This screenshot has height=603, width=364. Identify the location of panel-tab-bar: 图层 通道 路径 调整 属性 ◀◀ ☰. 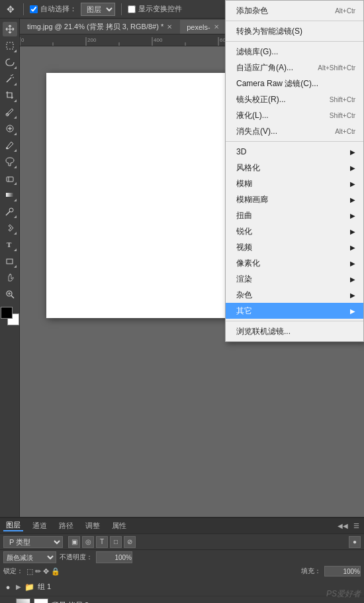
(182, 526).